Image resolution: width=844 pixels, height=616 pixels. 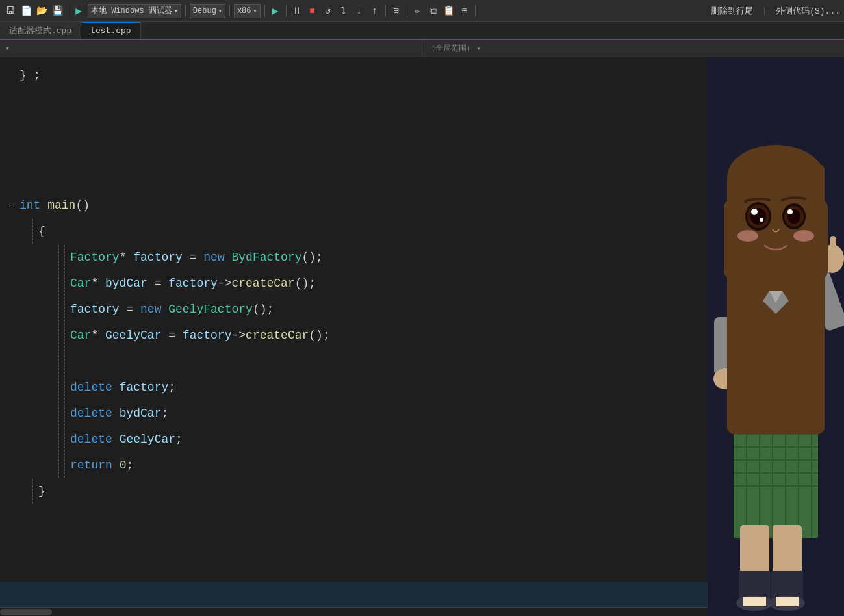 What do you see at coordinates (10, 11) in the screenshot?
I see `save-icon: 🖫` at bounding box center [10, 11].